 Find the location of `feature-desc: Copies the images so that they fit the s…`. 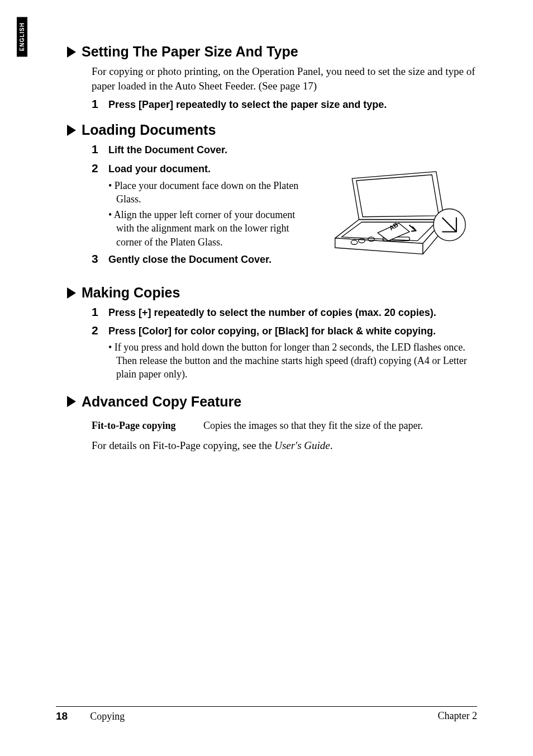

feature-desc: Copies the images so that they fit the s… is located at coordinates (313, 426).